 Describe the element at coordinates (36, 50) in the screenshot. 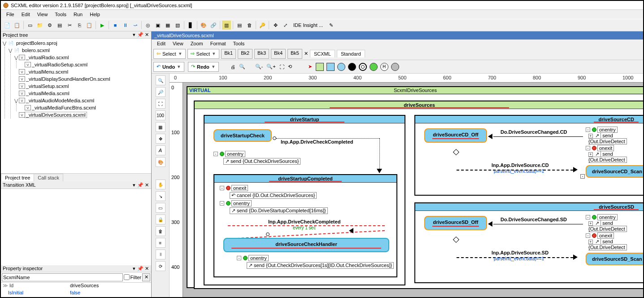

I see `tree-item: bolero.scxml` at that location.